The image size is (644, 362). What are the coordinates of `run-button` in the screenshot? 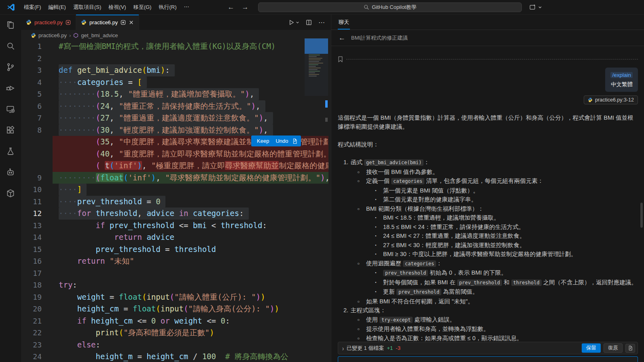 It's located at (294, 23).